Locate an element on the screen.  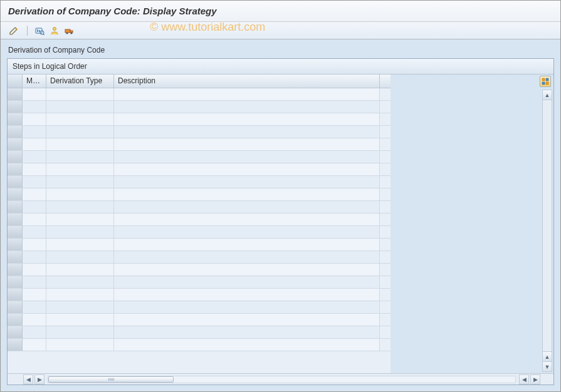
column-header-description: Description is located at coordinates (247, 81).